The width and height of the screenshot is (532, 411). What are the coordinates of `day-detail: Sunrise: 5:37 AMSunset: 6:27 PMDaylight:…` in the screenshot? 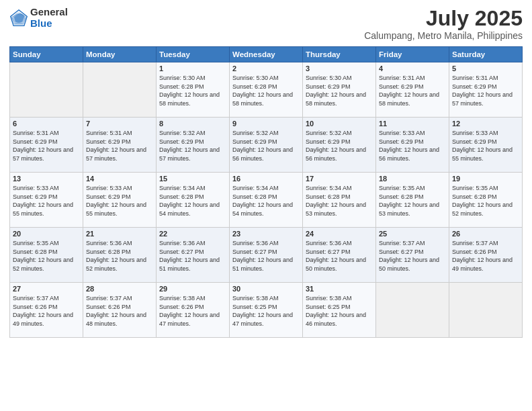 It's located at (412, 256).